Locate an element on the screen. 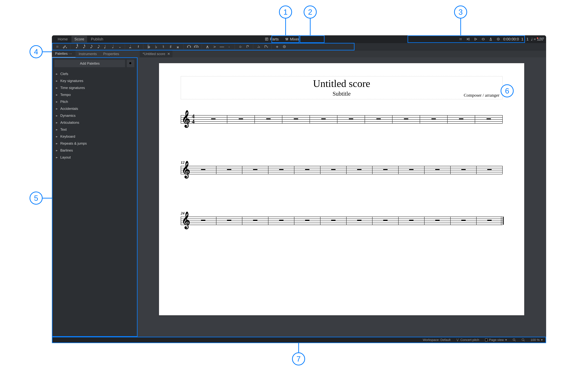 This screenshot has width=588, height=375. marcato-button: ∧ is located at coordinates (207, 47).